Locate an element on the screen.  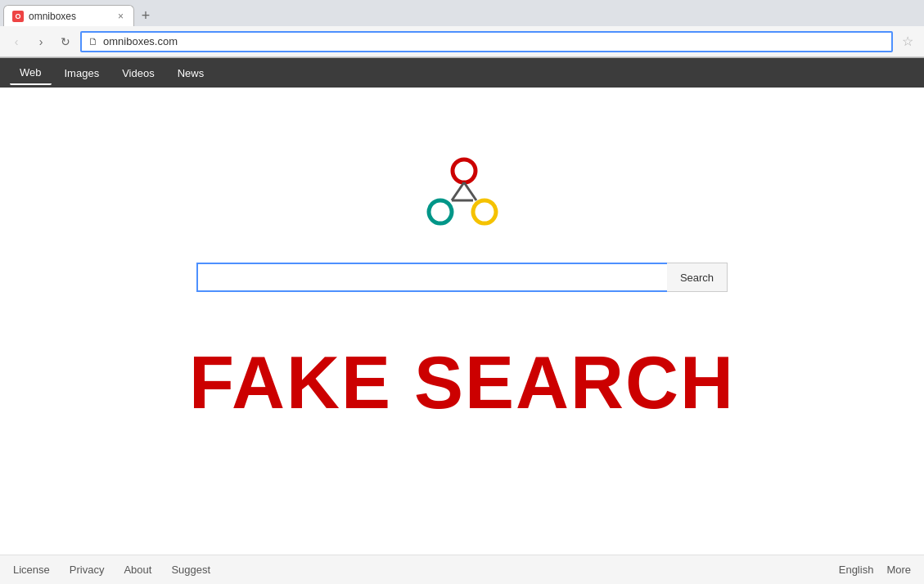
search-button: Search is located at coordinates (697, 277).